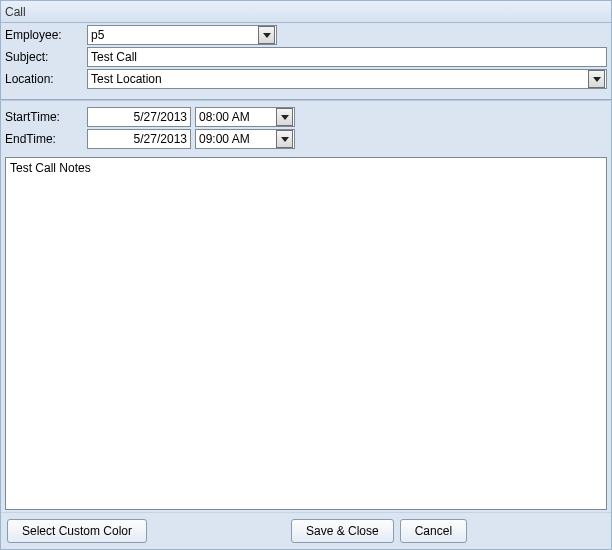  Describe the element at coordinates (306, 59) in the screenshot. I see `form-header: Employee: p5 Subject: Test Call Location…` at that location.